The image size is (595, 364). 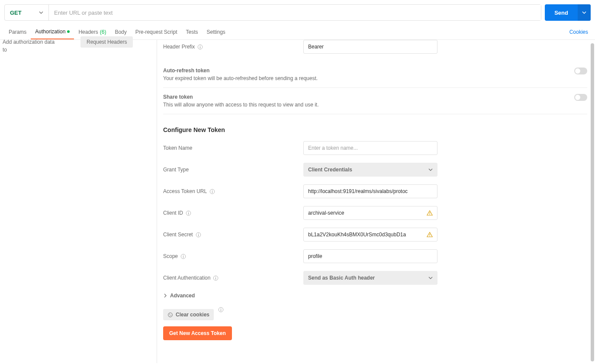 I want to click on auto-refresh-row: Auto-refresh token Your expired token wi…, so click(x=375, y=74).